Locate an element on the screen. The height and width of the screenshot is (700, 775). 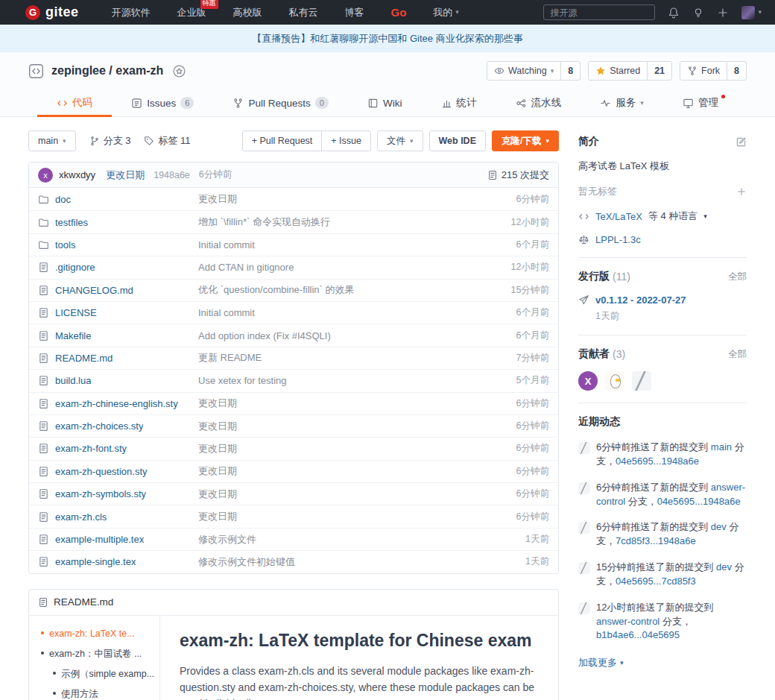
watch-button: Watching ▾ 8 is located at coordinates (534, 71).